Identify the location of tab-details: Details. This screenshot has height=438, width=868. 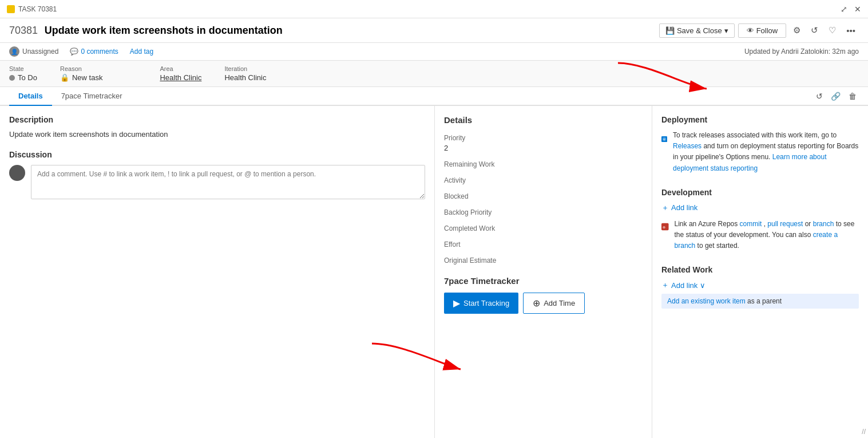
(31, 96).